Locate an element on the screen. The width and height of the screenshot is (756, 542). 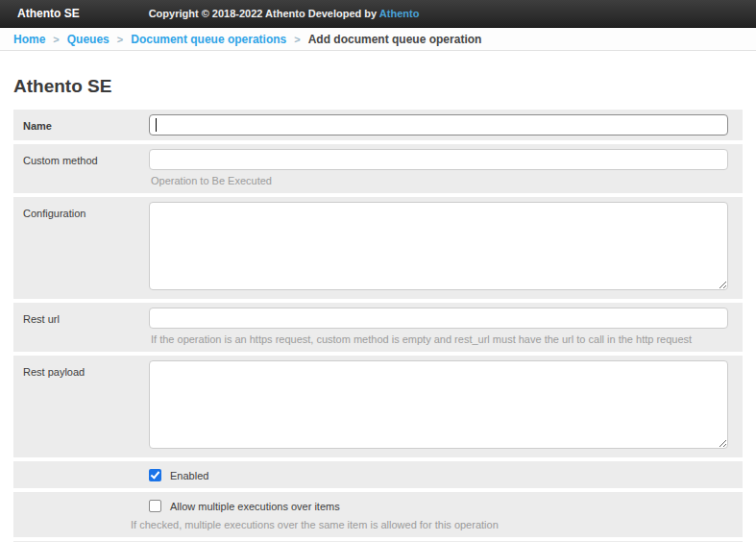
breadcrumb-home: Home is located at coordinates (29, 39).